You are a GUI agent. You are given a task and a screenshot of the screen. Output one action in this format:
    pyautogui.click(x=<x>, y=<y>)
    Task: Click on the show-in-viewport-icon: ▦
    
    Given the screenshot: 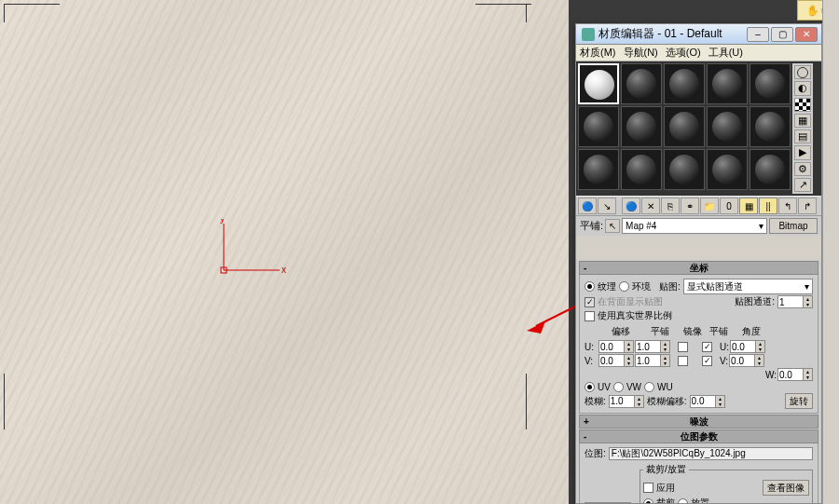 What is the action you would take?
    pyautogui.click(x=749, y=206)
    